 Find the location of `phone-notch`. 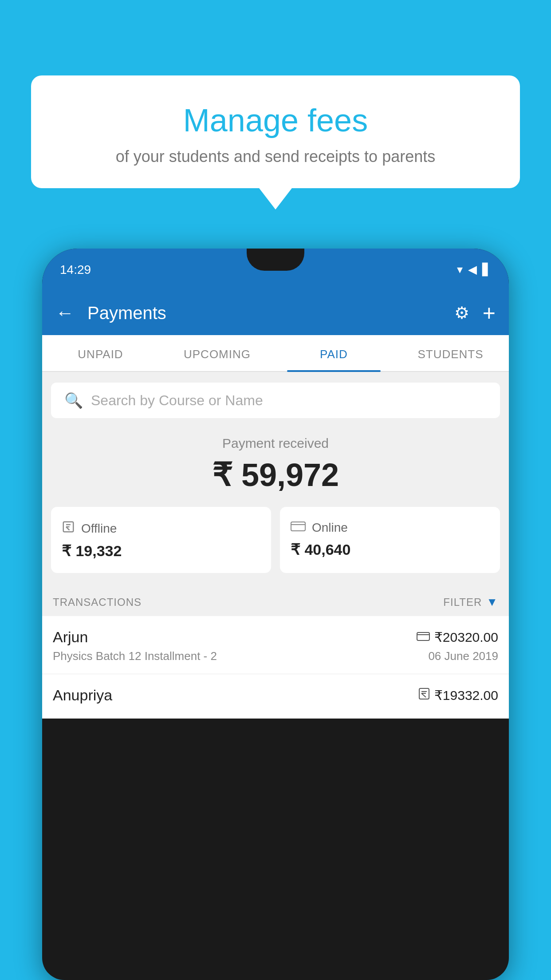

phone-notch is located at coordinates (276, 260).